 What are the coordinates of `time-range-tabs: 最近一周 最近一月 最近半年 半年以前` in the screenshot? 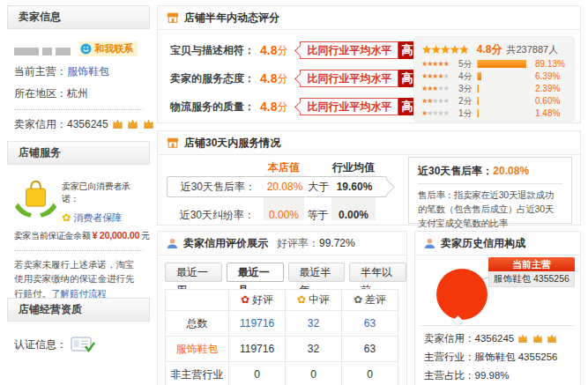 It's located at (286, 272).